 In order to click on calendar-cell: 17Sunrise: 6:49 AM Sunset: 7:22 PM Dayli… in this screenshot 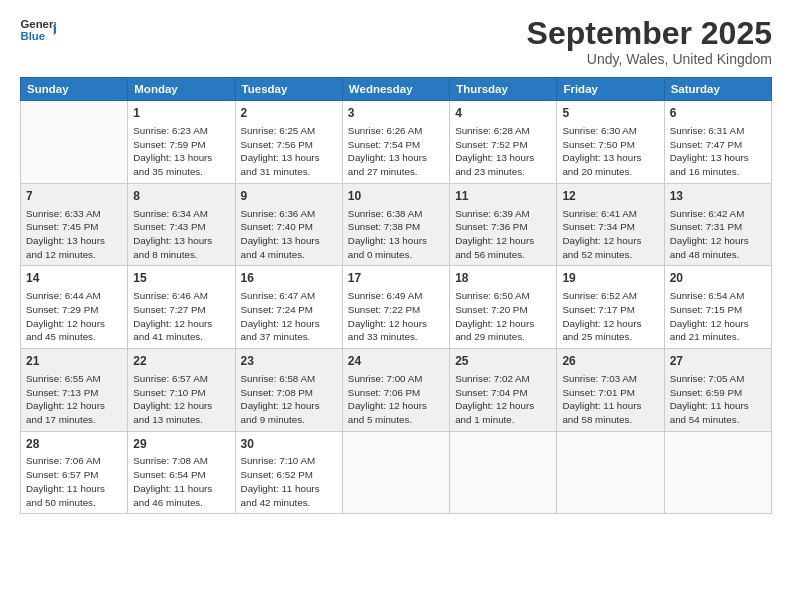, I will do `click(396, 308)`.